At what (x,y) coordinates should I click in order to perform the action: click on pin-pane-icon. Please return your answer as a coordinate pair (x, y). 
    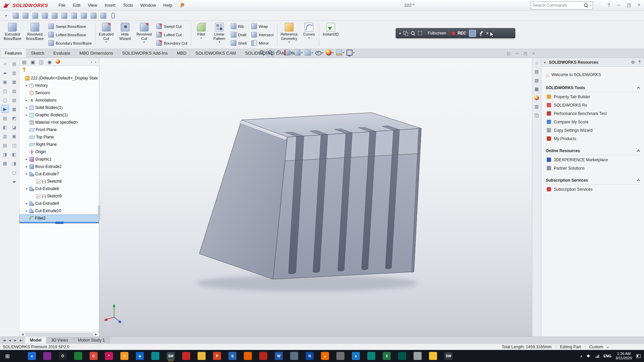
    Looking at the image, I should click on (640, 62).